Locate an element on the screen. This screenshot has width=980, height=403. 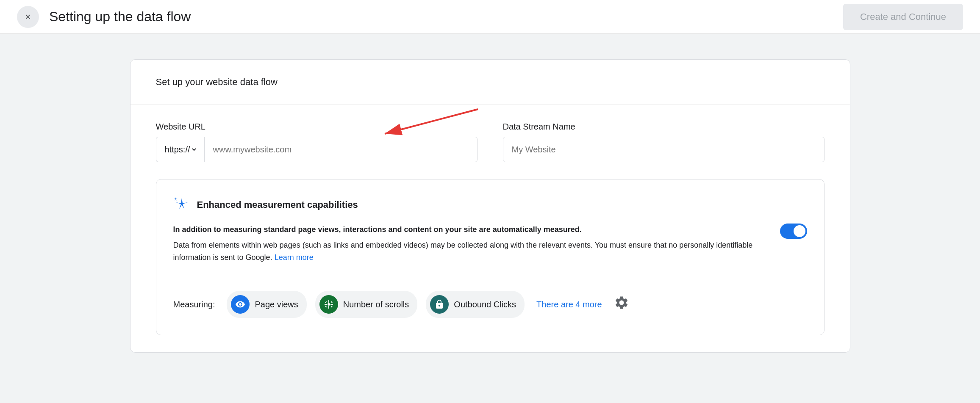
protocol-select: https:// http:// is located at coordinates (180, 149).